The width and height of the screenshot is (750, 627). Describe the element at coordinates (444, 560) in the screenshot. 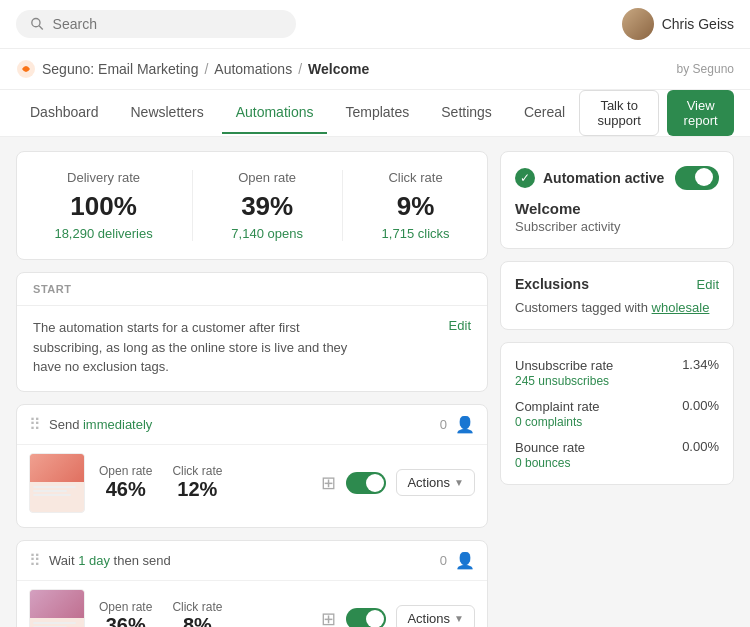

I see `send2-subscribers: 0` at that location.